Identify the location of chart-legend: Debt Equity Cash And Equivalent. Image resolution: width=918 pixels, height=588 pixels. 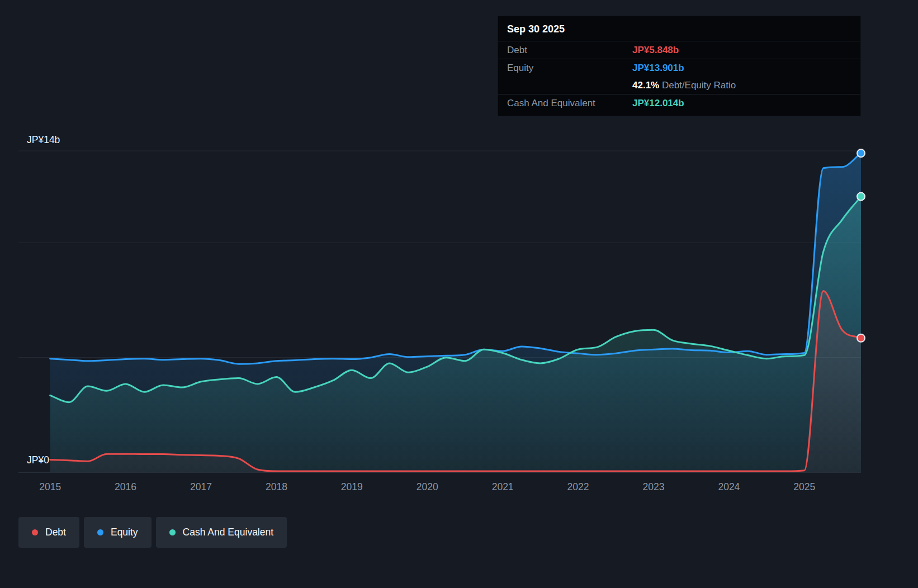
(153, 532).